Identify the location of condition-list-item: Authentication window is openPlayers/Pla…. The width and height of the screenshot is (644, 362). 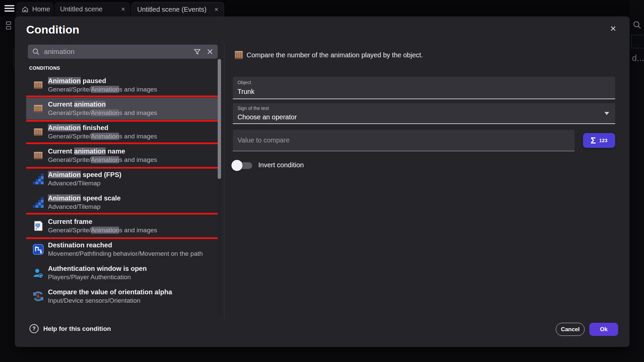
(123, 273).